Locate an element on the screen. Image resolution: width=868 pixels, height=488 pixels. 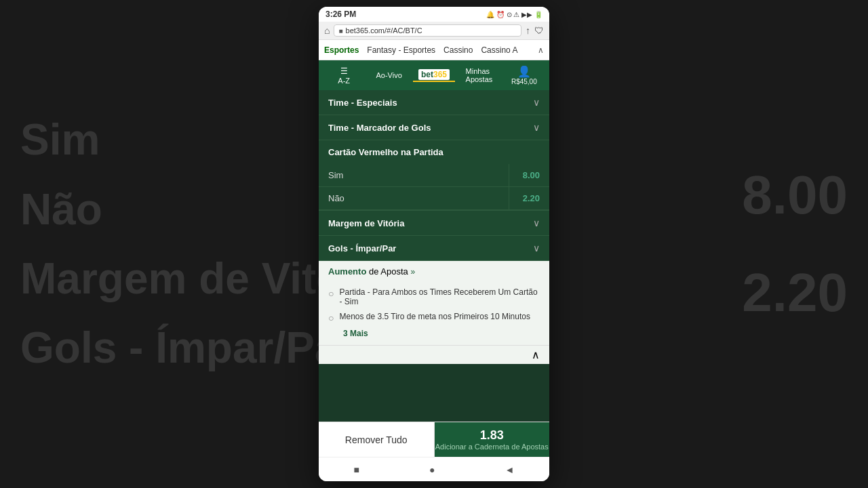
accordion-marcador-header: Time - Marcador de Gols ∨ is located at coordinates (434, 127).